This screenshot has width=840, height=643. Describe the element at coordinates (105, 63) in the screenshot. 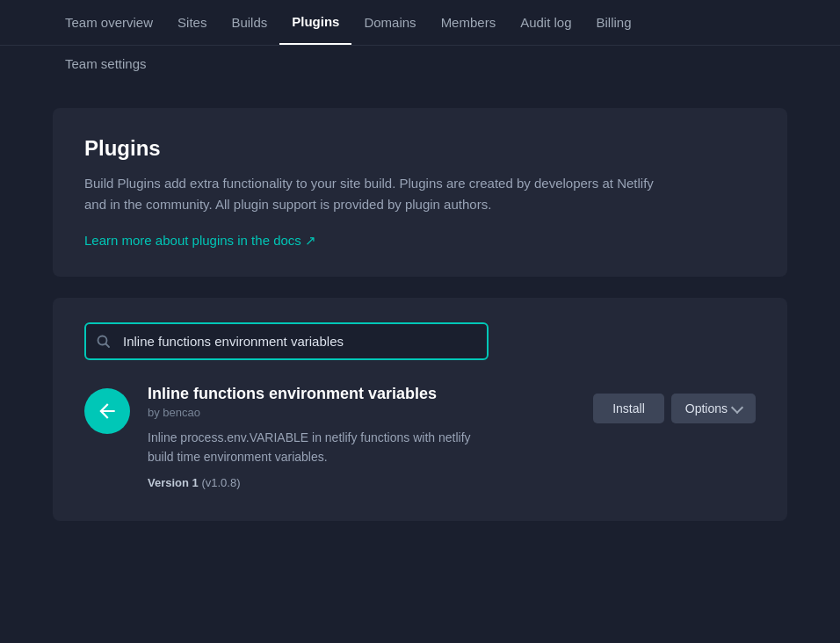

I see `nav-team-settings: Team settings` at that location.